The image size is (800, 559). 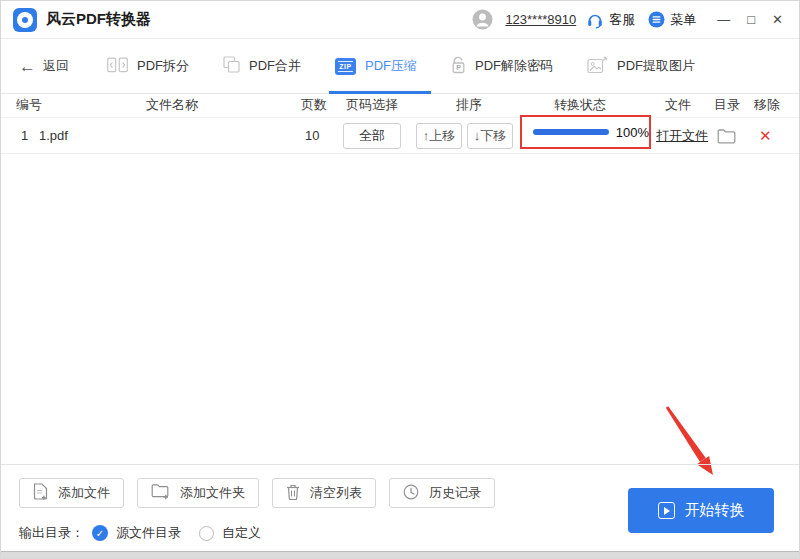 I want to click on remove-row-icon: ✕, so click(x=766, y=136).